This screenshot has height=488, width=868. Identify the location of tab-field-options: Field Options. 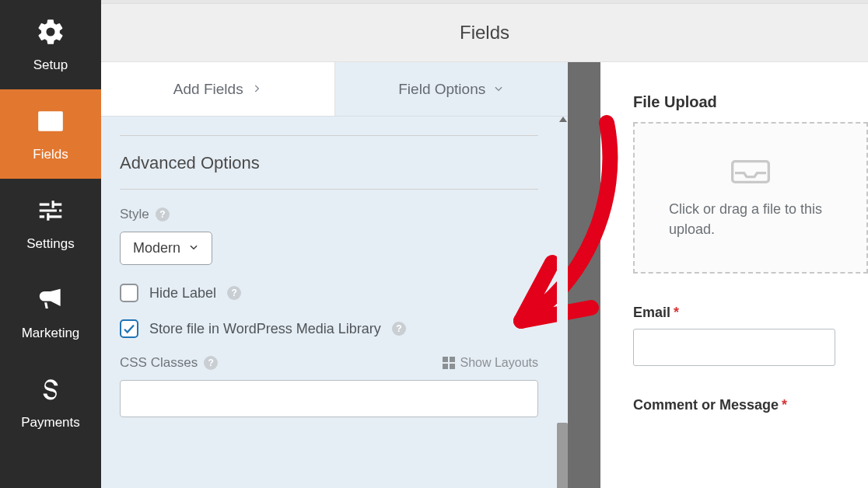
(452, 89).